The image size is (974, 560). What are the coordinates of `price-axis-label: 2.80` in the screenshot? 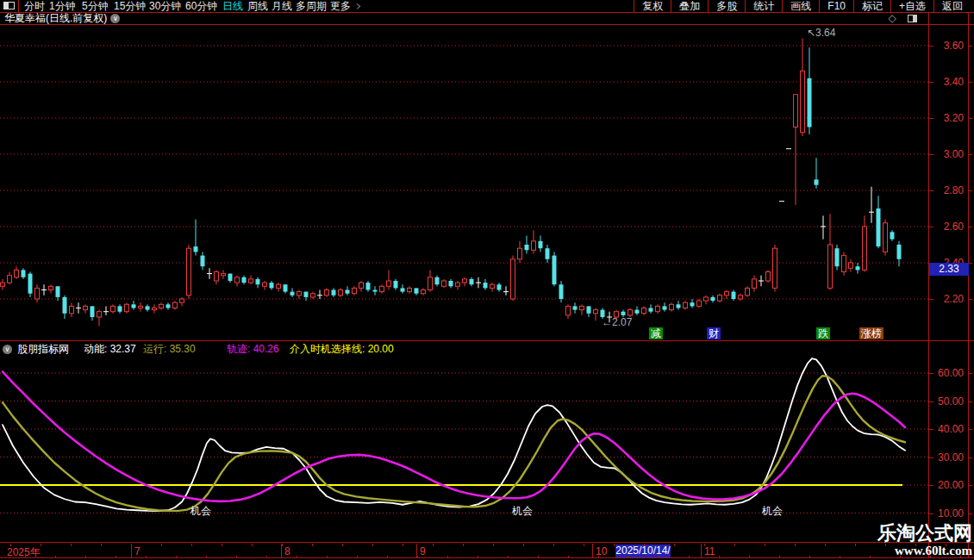 It's located at (953, 190).